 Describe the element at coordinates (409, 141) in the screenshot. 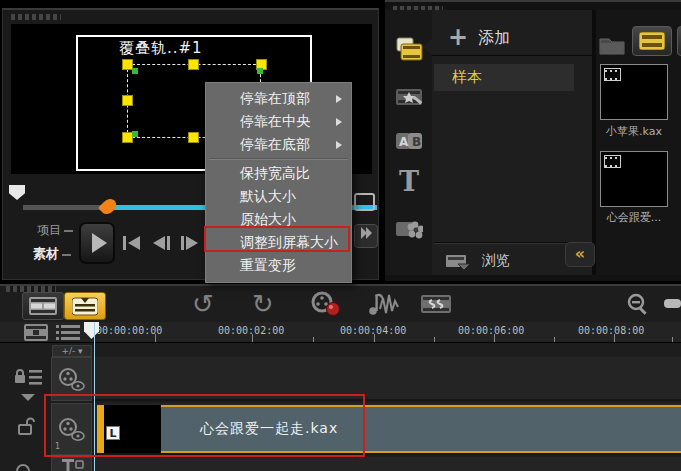

I see `tab-ab-transition: A B` at that location.